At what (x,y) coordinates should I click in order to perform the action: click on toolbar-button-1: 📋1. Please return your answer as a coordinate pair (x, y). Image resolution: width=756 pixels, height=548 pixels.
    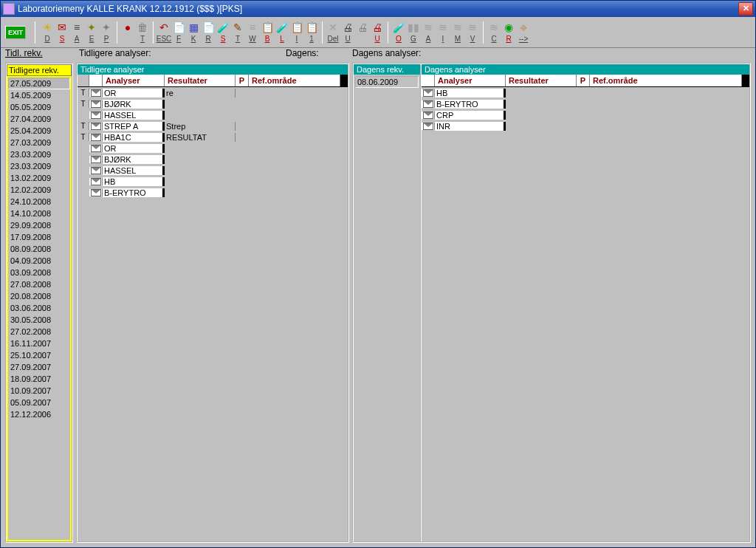
    Looking at the image, I should click on (312, 32).